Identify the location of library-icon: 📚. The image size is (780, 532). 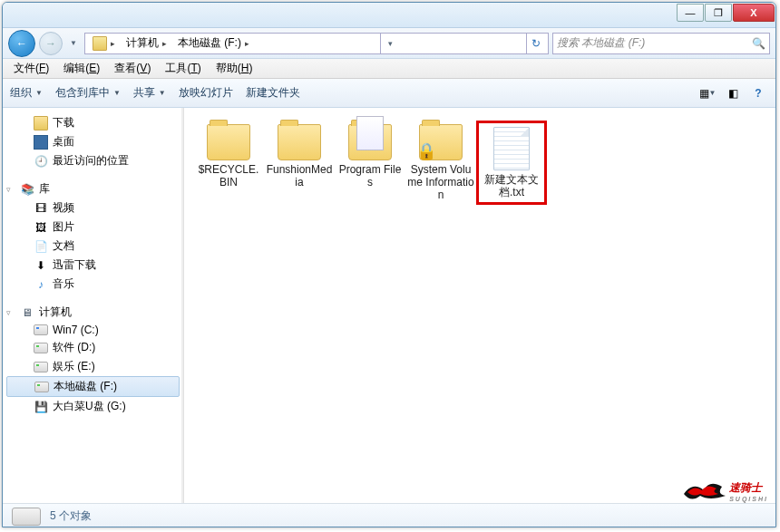
(27, 189).